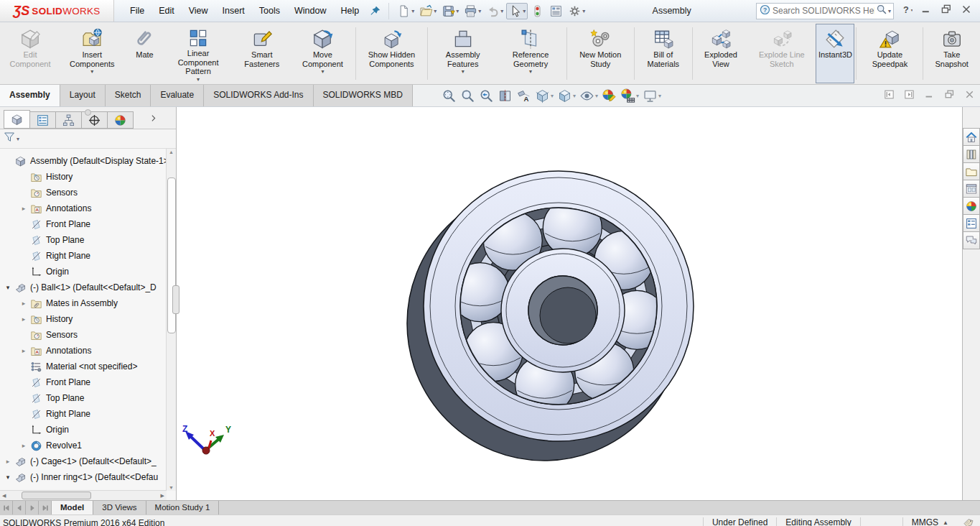 This screenshot has height=526, width=980. I want to click on menu-view: View, so click(198, 11).